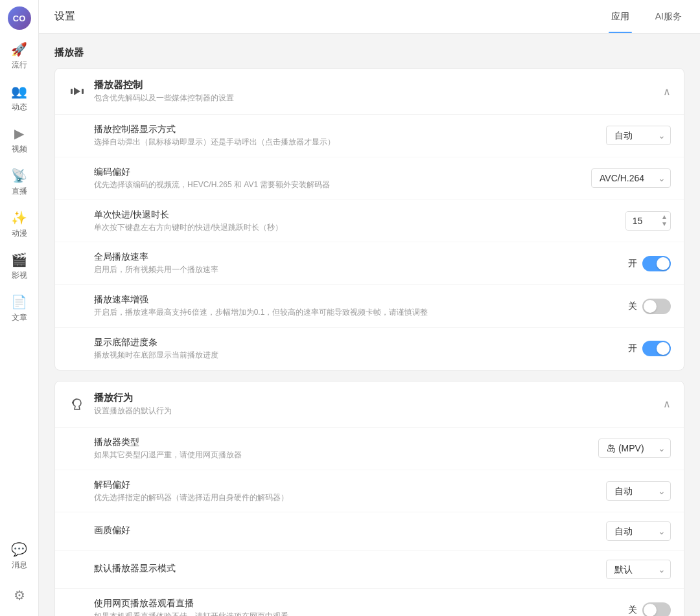  Describe the element at coordinates (19, 260) in the screenshot. I see `film-icon: 🎬` at that location.